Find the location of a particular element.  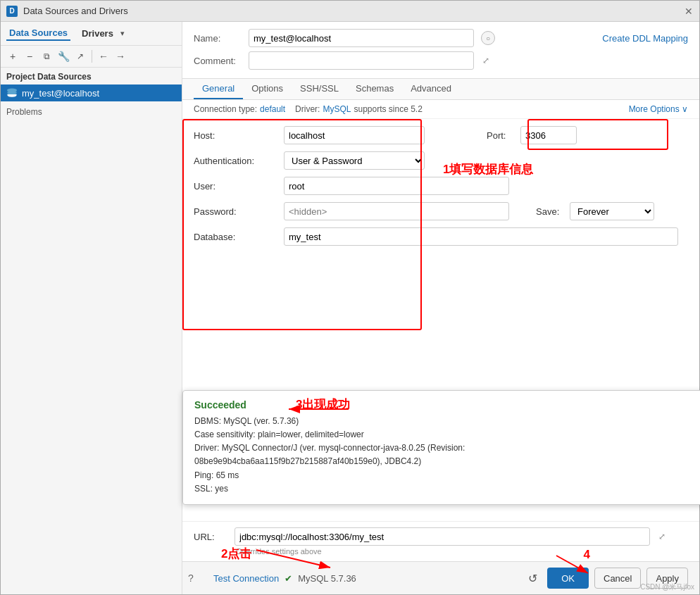

fields-annotation-box is located at coordinates (302, 225).